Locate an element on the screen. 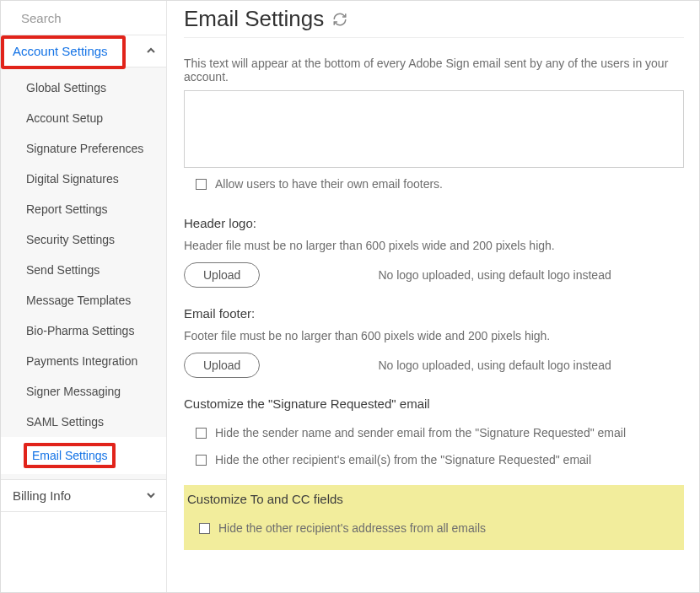  sidebar-item-signature-preferences: Signature Preferences is located at coordinates (83, 148).